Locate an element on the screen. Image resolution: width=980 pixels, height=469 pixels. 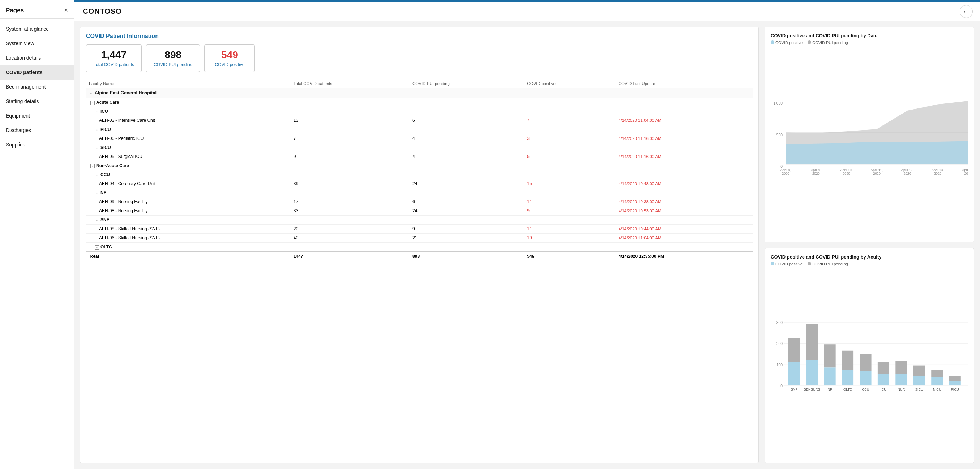
stat-value: 1,447 is located at coordinates (114, 55).